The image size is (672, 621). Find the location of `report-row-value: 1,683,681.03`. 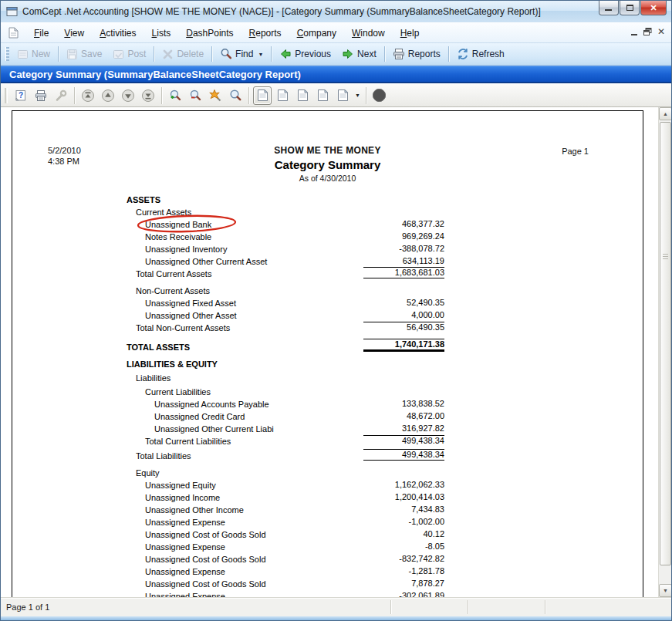

report-row-value: 1,683,681.03 is located at coordinates (404, 273).